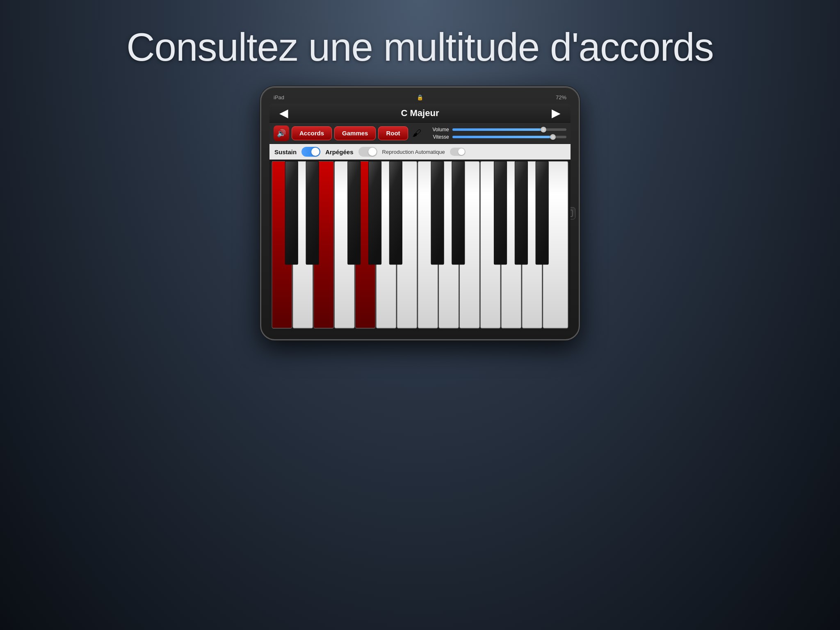 The width and height of the screenshot is (840, 630). I want to click on black-key-fg, so click(354, 213).